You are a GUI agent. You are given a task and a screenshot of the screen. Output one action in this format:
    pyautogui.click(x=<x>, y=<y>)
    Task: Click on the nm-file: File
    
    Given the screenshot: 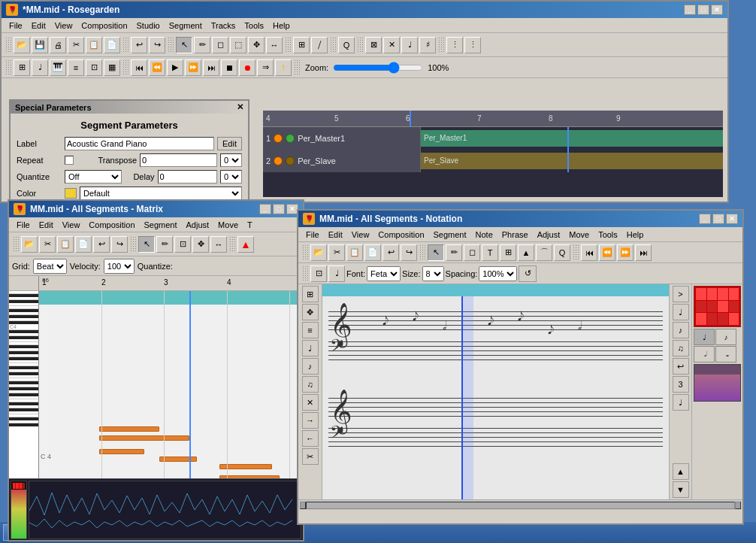 What is the action you would take?
    pyautogui.click(x=313, y=235)
    